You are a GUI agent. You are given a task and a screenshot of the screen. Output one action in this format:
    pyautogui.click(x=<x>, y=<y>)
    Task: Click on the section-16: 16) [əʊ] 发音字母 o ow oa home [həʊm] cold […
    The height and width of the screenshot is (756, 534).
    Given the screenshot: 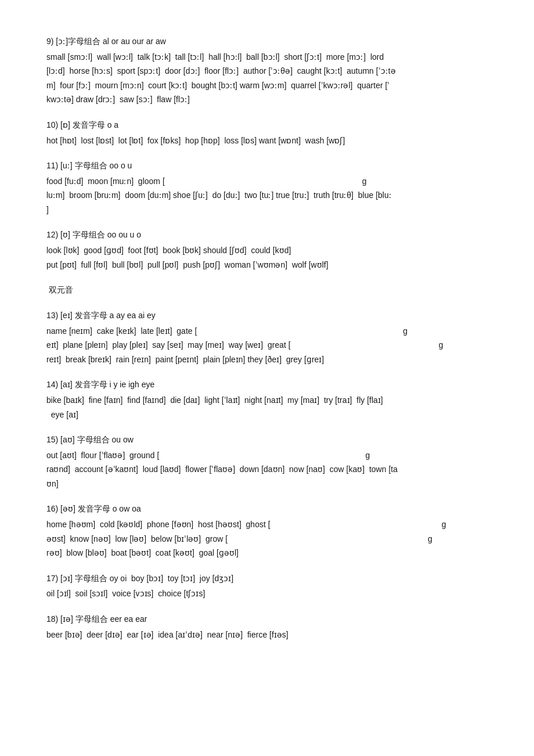 What is the action you would take?
    pyautogui.click(x=267, y=531)
    